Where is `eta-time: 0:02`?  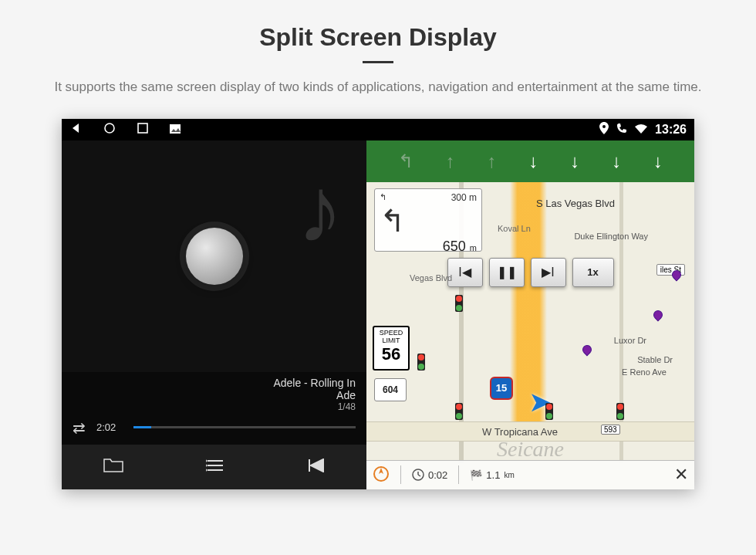
eta-time: 0:02 is located at coordinates (430, 475).